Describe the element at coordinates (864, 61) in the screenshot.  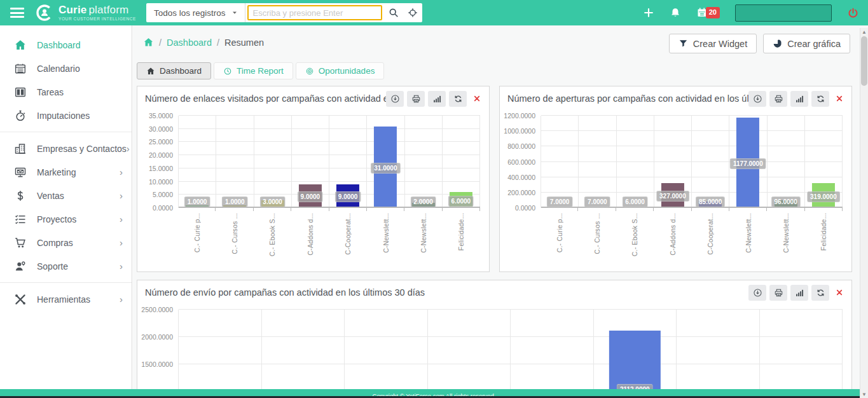
I see `scrollbar-thumb` at that location.